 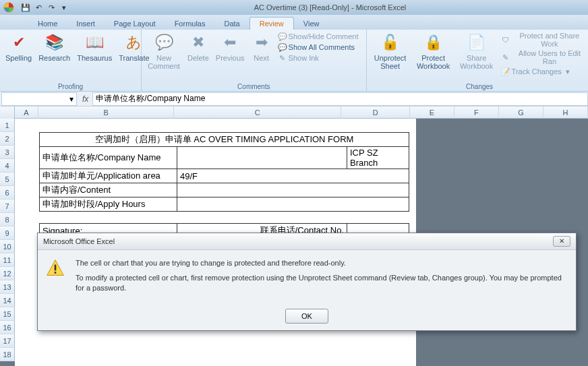 I want to click on tab-review: Review, so click(x=272, y=23).